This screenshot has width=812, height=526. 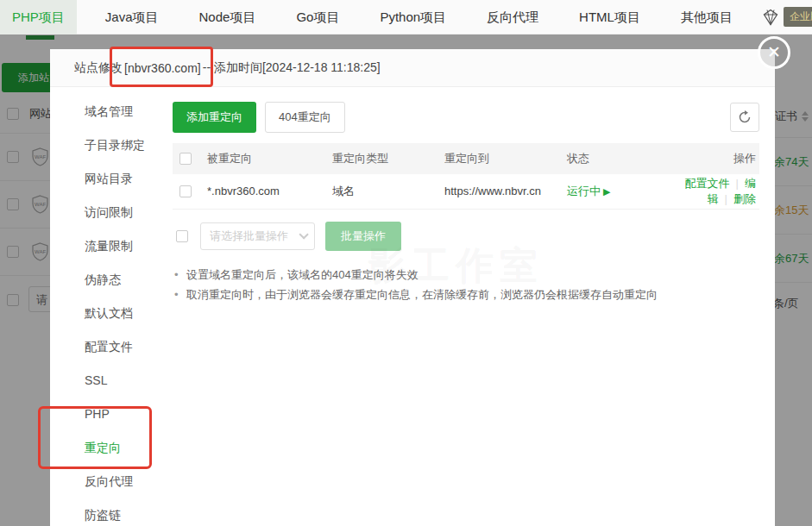 I want to click on redirect-type: 域名, so click(x=385, y=191).